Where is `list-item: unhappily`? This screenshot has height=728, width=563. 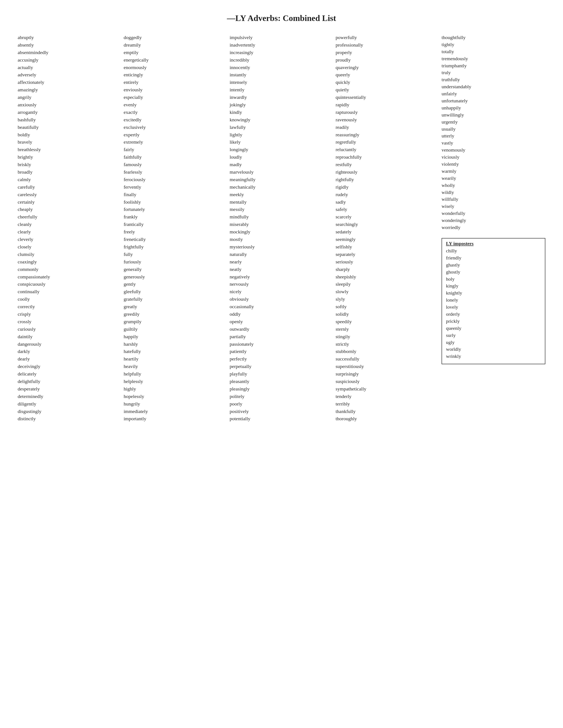 list-item: unhappily is located at coordinates (494, 108).